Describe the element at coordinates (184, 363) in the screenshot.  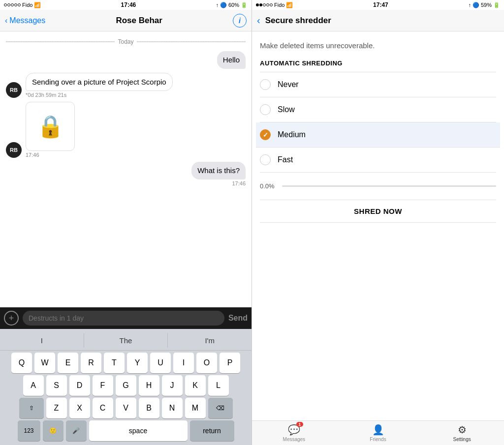
I see `key-i: I` at that location.